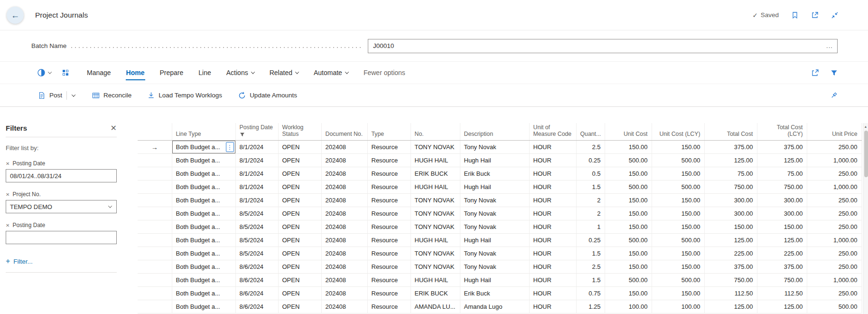  What do you see at coordinates (257, 187) in the screenshot?
I see `cell-posting-date: 8/1/2024` at bounding box center [257, 187].